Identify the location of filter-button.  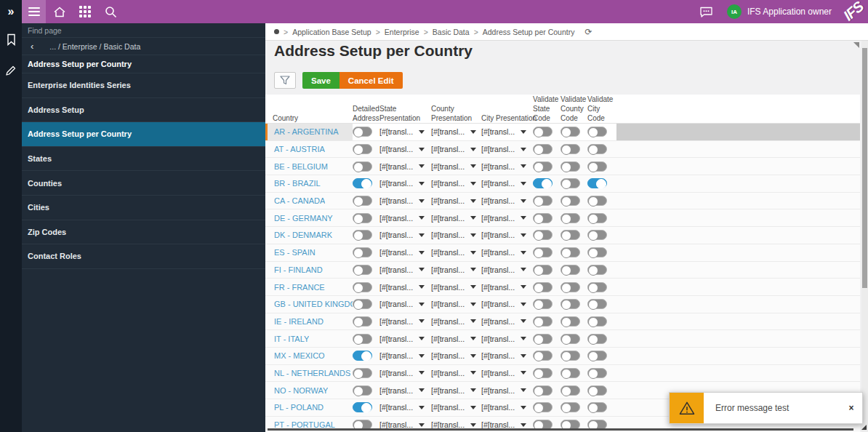
(285, 80).